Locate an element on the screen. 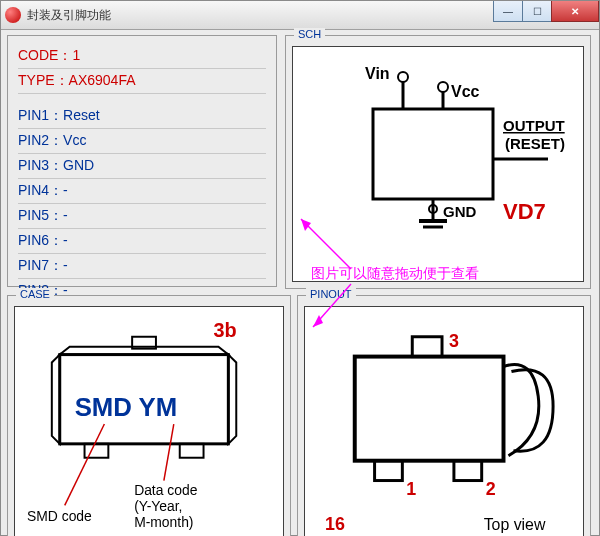 The height and width of the screenshot is (536, 600). pin3-line: PIN3：GND is located at coordinates (142, 166).